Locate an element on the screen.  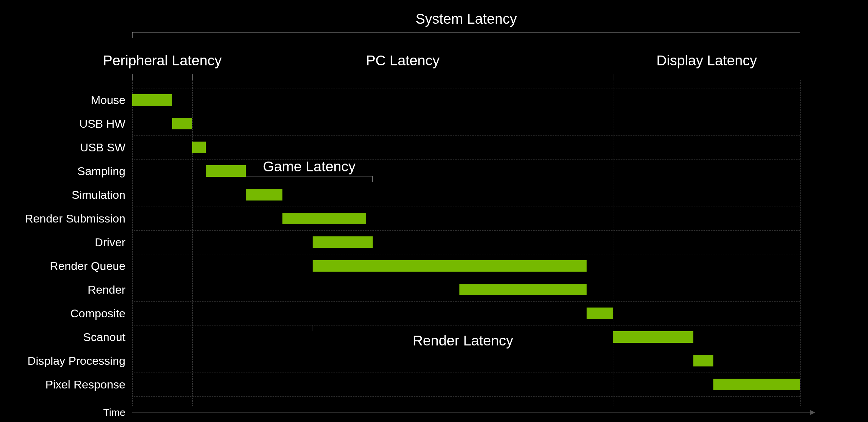
row-label: Display Processing is located at coordinates (77, 361).